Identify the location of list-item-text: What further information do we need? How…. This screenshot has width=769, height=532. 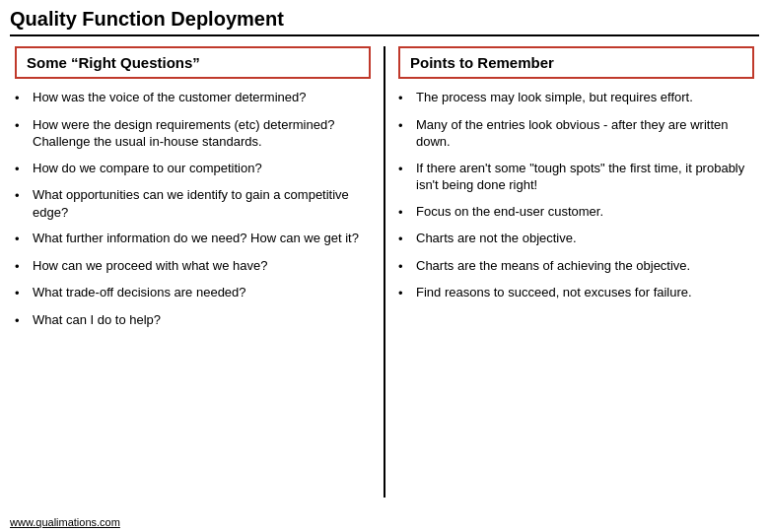
(195, 238).